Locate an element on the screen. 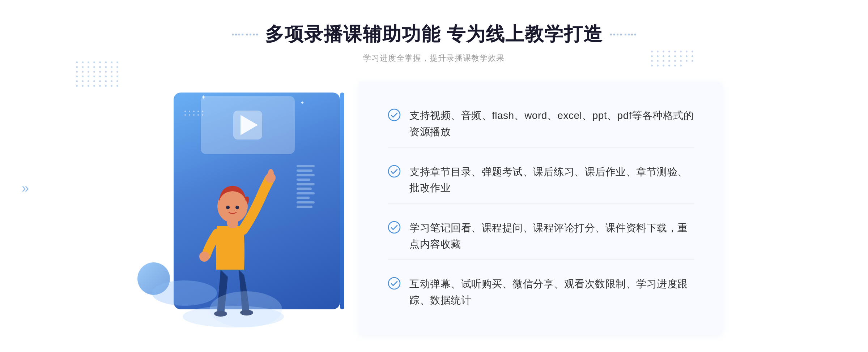  title-deco-right is located at coordinates (623, 35).